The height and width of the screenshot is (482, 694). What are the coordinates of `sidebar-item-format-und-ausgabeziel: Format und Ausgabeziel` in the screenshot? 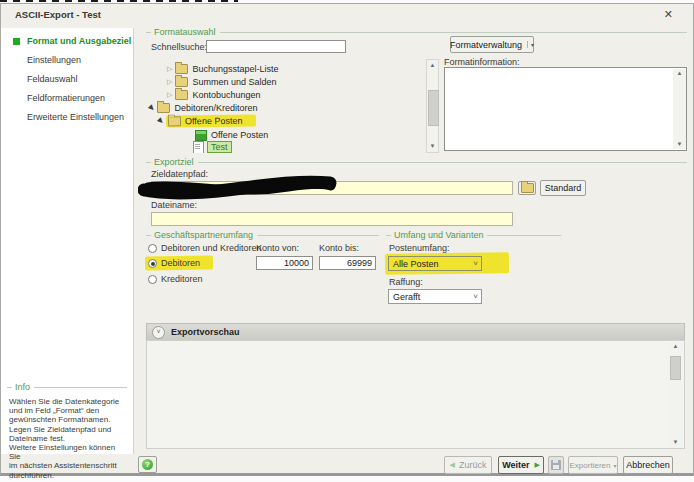 It's located at (79, 41).